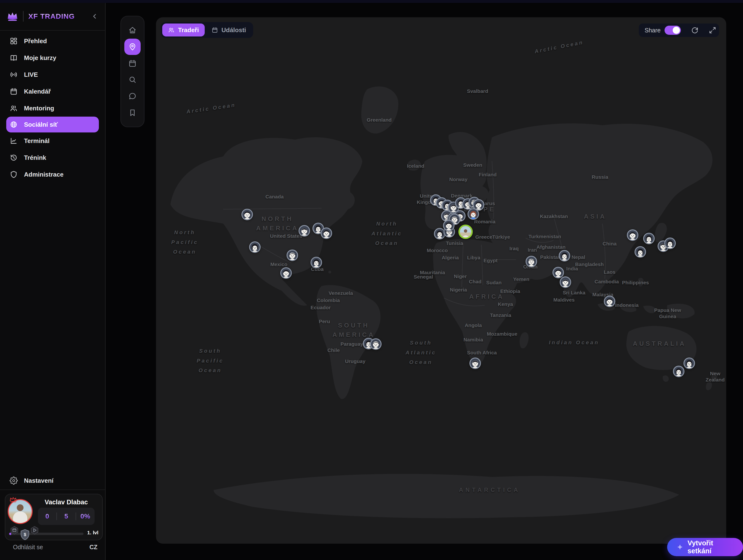 This screenshot has height=560, width=743. I want to click on grid-icon, so click(14, 41).